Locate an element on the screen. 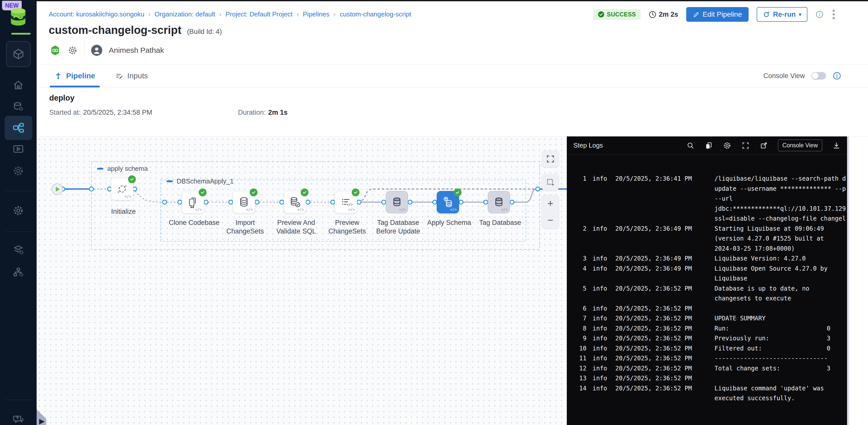 The height and width of the screenshot is (425, 868). sidebar-item-settings is located at coordinates (18, 210).